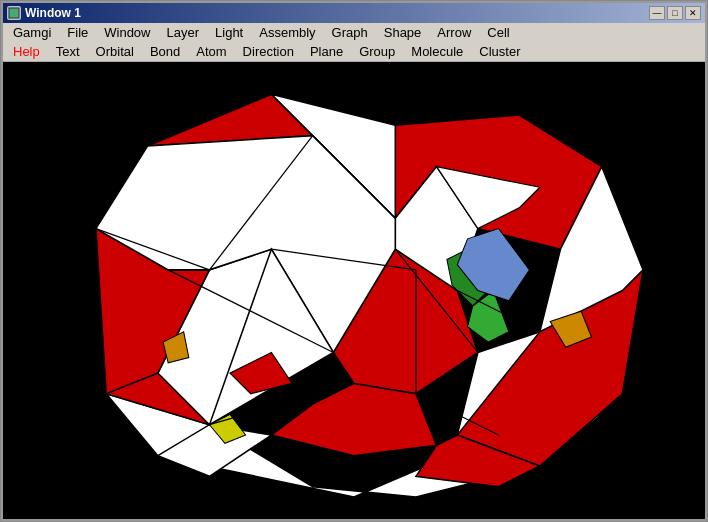  I want to click on menu-item-gamgi: Gamgi, so click(32, 32).